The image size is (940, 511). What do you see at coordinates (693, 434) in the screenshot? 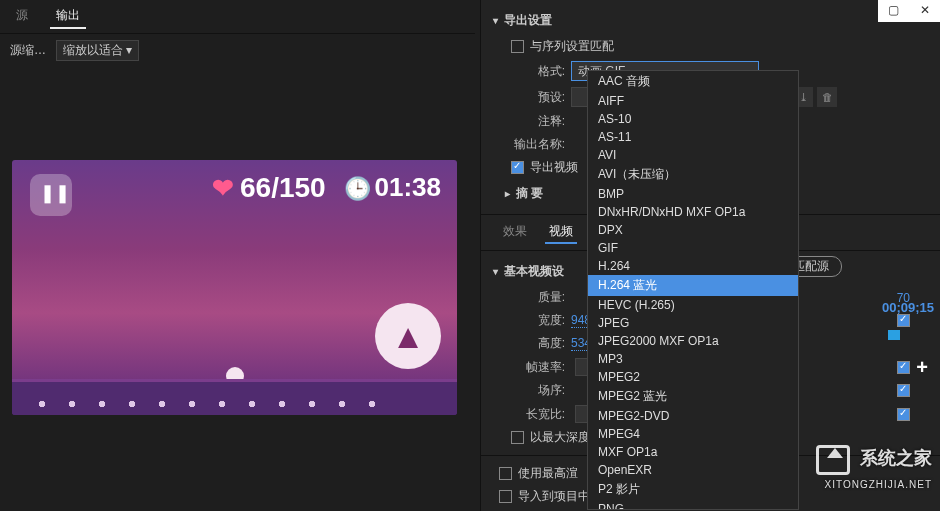
I see `format-option: MPEG4` at bounding box center [693, 434].